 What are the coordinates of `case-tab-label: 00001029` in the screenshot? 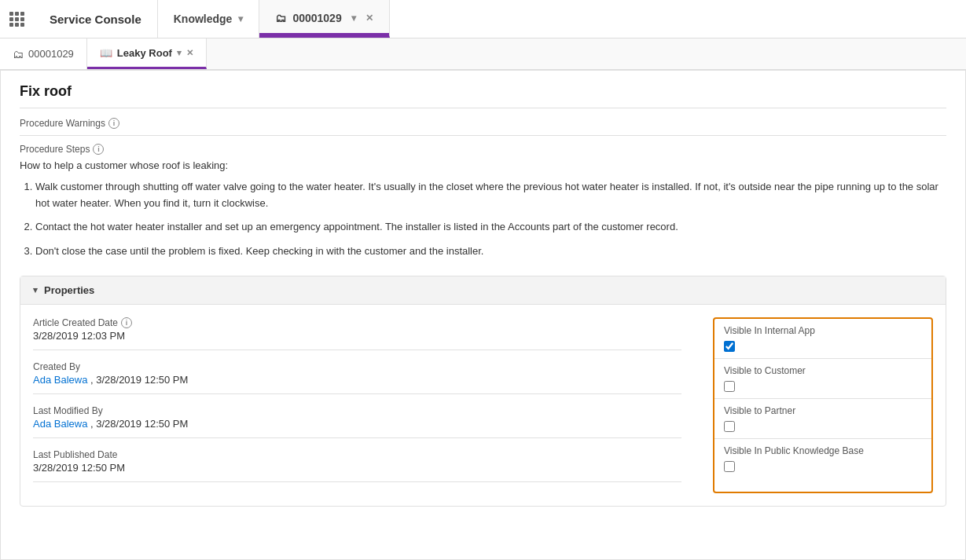 It's located at (317, 18).